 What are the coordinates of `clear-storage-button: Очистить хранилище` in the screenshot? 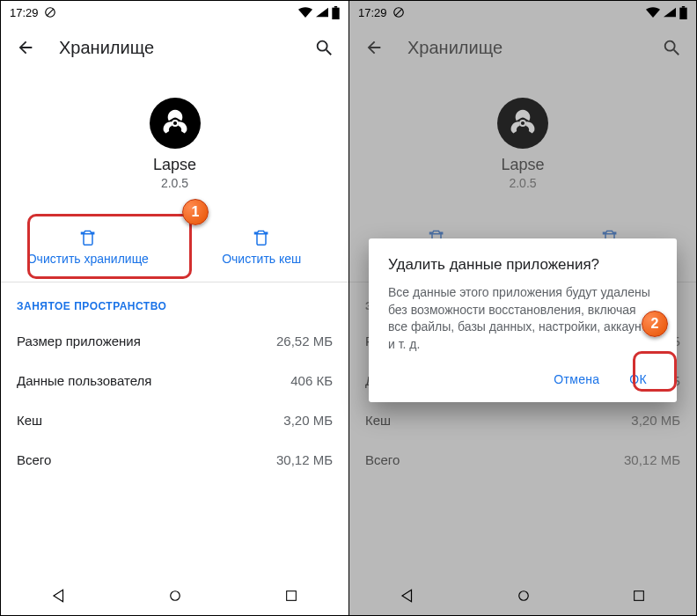 It's located at (88, 248).